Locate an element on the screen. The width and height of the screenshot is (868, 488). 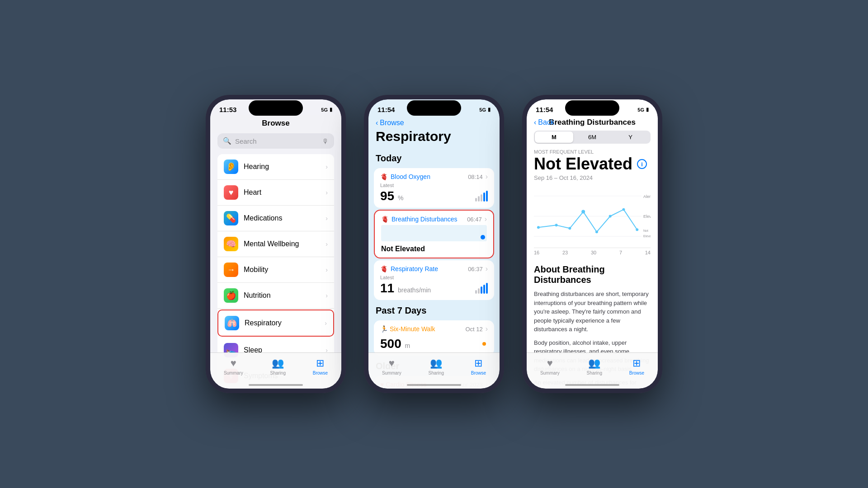
respiratory-rate-card: 🫀 Respiratory Rate 06:37 › Latest 11 bre… is located at coordinates (434, 280).